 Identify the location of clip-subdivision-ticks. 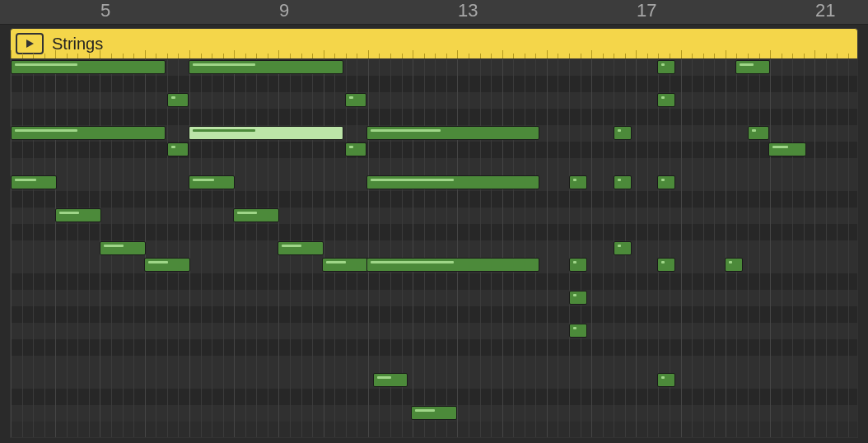
(434, 54).